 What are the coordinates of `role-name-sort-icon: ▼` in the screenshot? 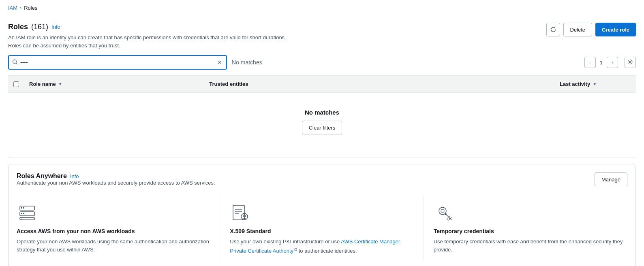 It's located at (60, 84).